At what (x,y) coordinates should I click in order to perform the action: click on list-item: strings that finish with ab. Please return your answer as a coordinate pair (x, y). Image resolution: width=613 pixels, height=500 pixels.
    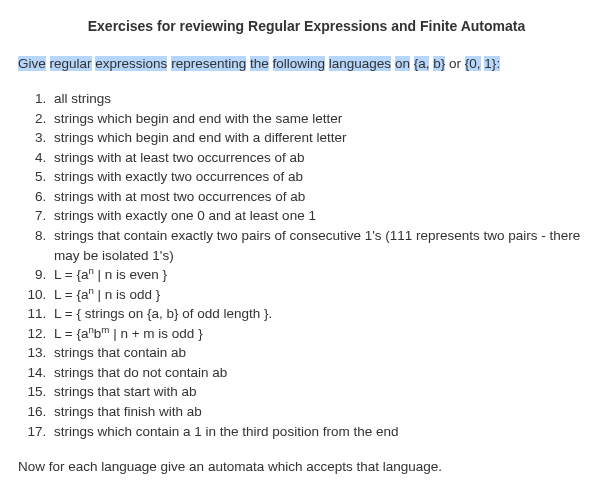
    Looking at the image, I should click on (322, 412).